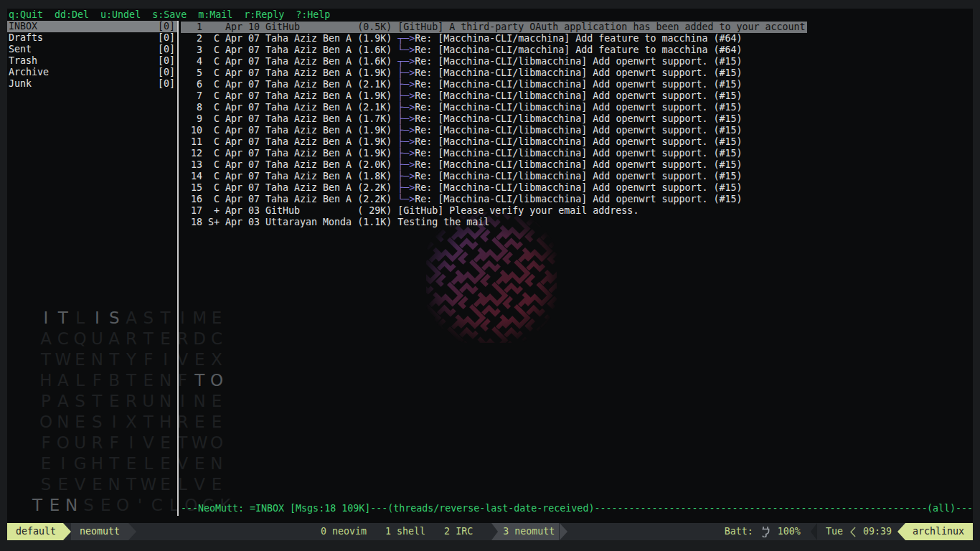  What do you see at coordinates (166, 50) in the screenshot?
I see `mailbox-count: [0]` at bounding box center [166, 50].